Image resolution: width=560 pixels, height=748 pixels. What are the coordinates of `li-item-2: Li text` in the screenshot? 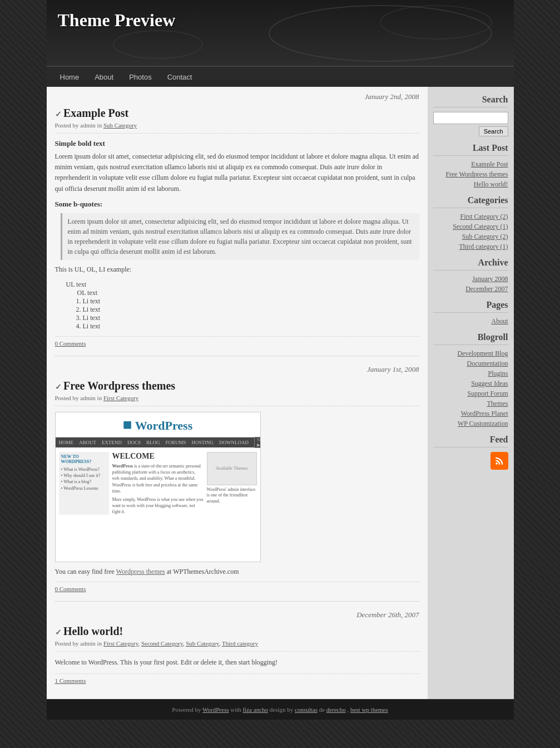 It's located at (251, 309).